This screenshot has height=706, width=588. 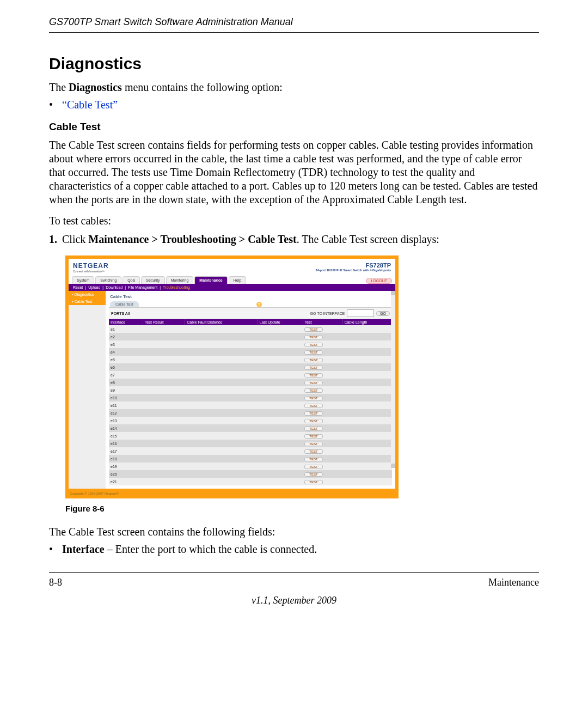 What do you see at coordinates (126, 360) in the screenshot?
I see `cell-interface: e5` at bounding box center [126, 360].